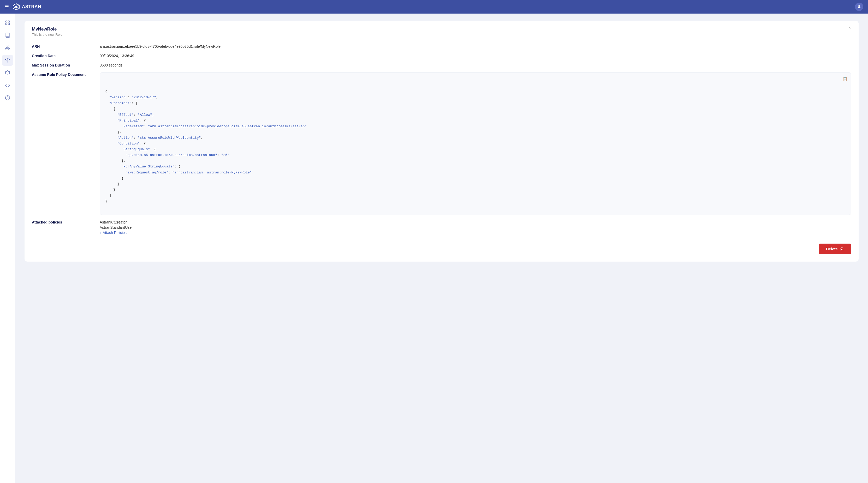  I want to click on trash-icon, so click(842, 249).